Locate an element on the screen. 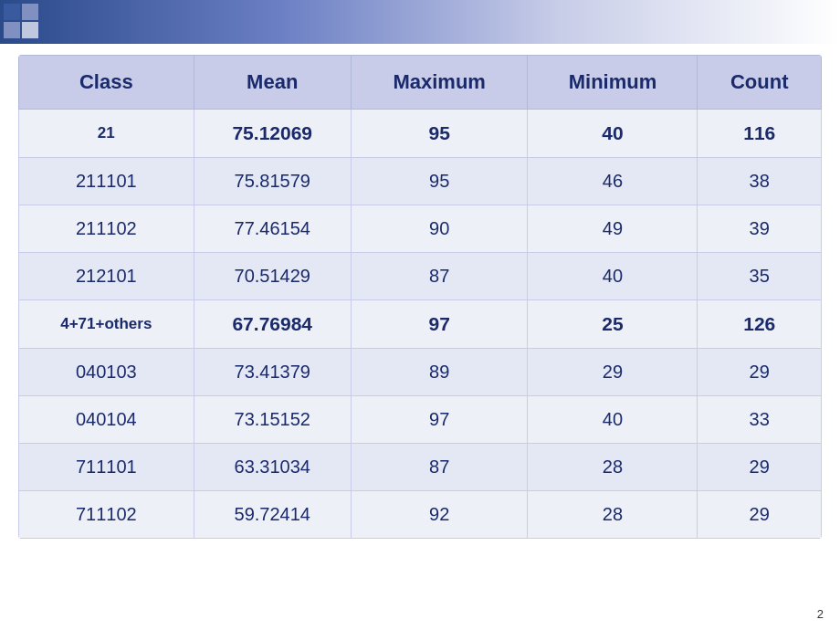 The width and height of the screenshot is (840, 630). col-class: Class is located at coordinates (107, 82).